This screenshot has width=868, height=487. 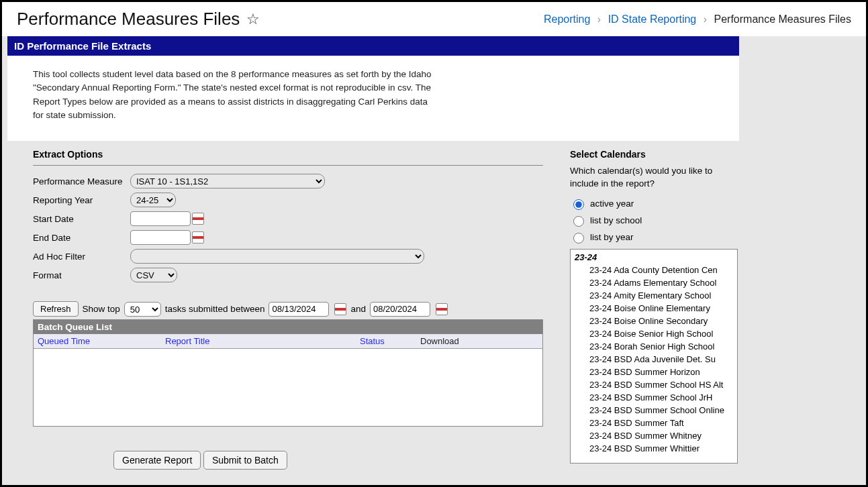 I want to click on calendar-item: 23-24 Borah Senior High School, so click(x=654, y=346).